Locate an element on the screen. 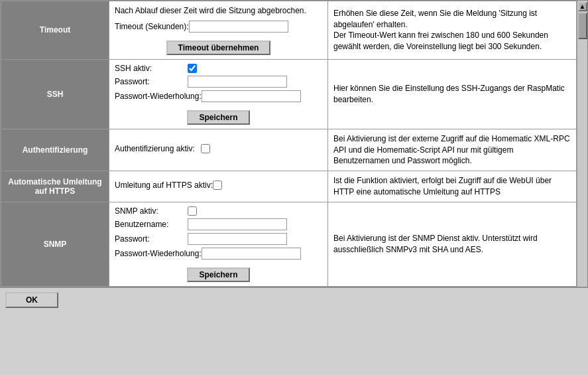  snmp-wiederholung-input is located at coordinates (251, 254).